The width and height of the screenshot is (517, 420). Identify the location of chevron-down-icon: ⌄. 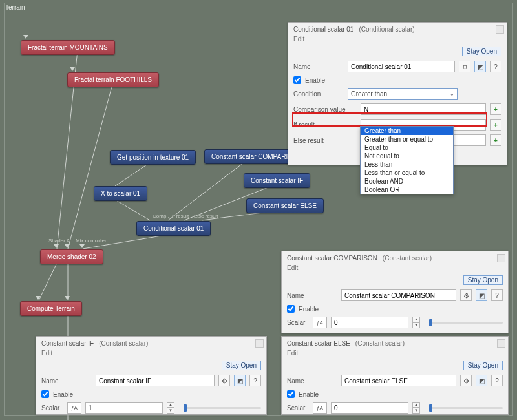
(452, 94).